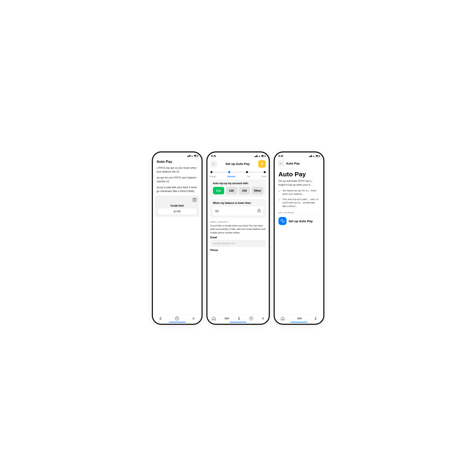 Image resolution: width=476 pixels, height=476 pixels. Describe the element at coordinates (211, 172) in the screenshot. I see `step-dot-energy` at that location.